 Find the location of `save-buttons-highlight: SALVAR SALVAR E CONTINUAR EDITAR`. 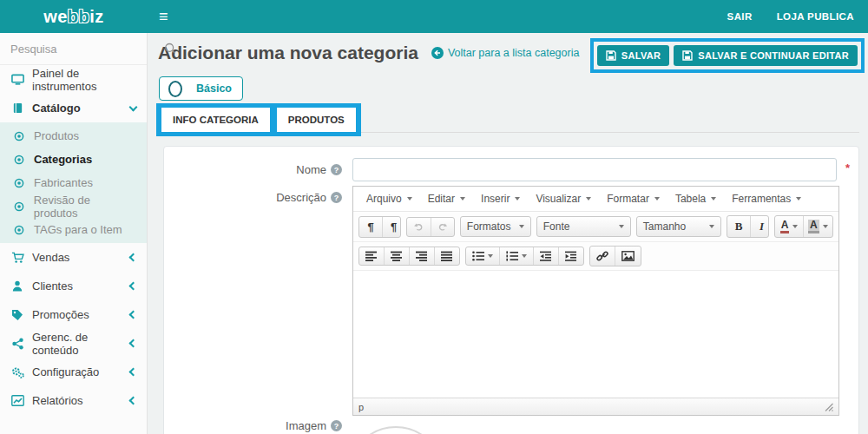

save-buttons-highlight: SALVAR SALVAR E CONTINUAR EDITAR is located at coordinates (727, 56).